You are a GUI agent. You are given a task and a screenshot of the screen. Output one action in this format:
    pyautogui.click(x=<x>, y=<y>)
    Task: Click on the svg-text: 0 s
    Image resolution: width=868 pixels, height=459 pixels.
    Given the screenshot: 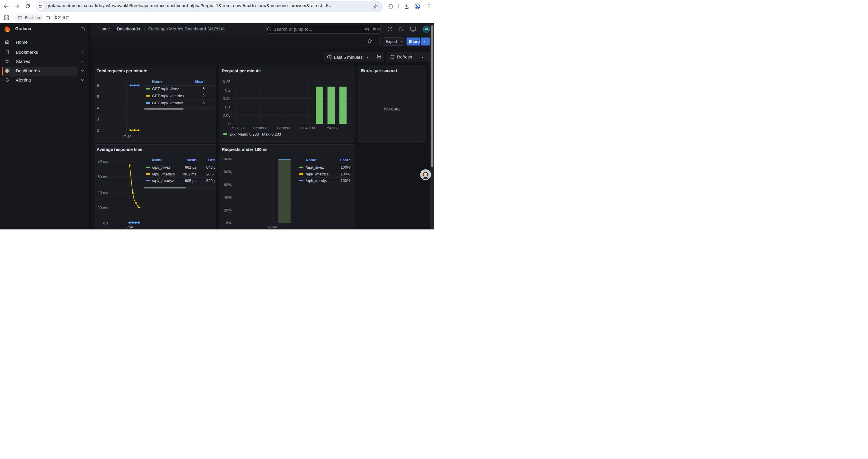 What is the action you would take?
    pyautogui.click(x=105, y=223)
    